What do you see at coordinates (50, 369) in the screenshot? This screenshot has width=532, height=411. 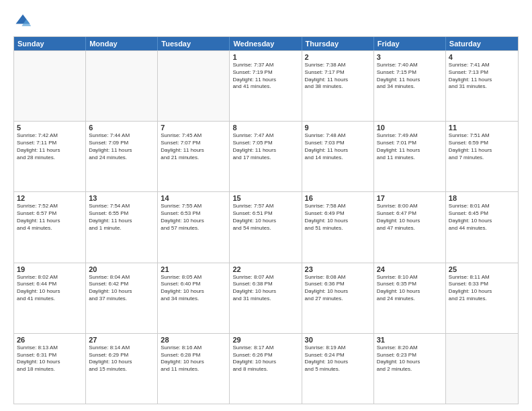 I see `day-cell-26: 26Sunrise: 8:13 AM Sunset: 6:31 PM Dayli…` at bounding box center [50, 369].